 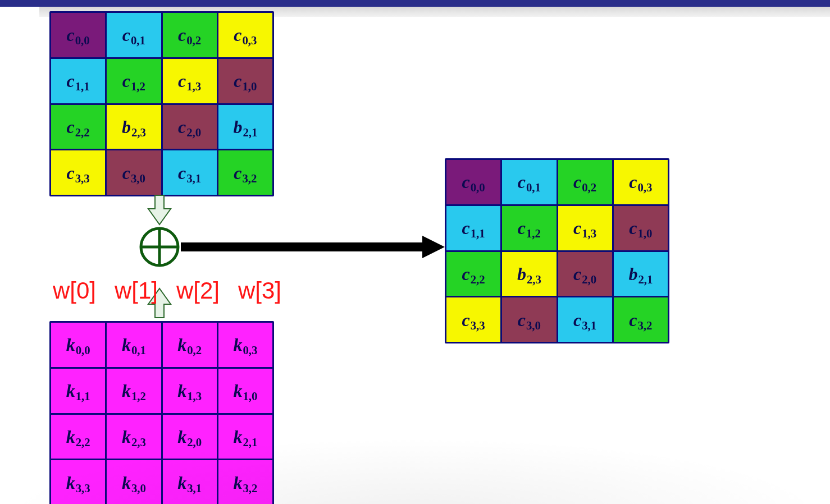 I want to click on matrix-cell: k3,3, so click(x=78, y=482).